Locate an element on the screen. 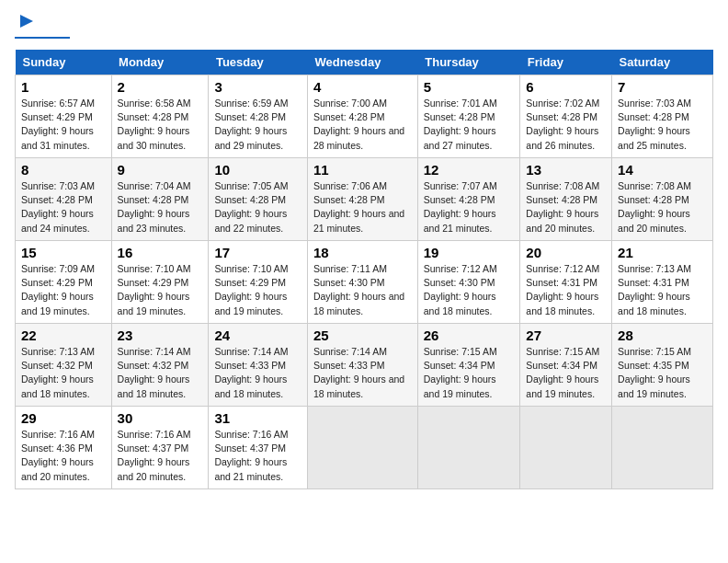  day-info: Sunrise: 6:58 AMSunset: 4:28 PMDaylight:… is located at coordinates (160, 125).